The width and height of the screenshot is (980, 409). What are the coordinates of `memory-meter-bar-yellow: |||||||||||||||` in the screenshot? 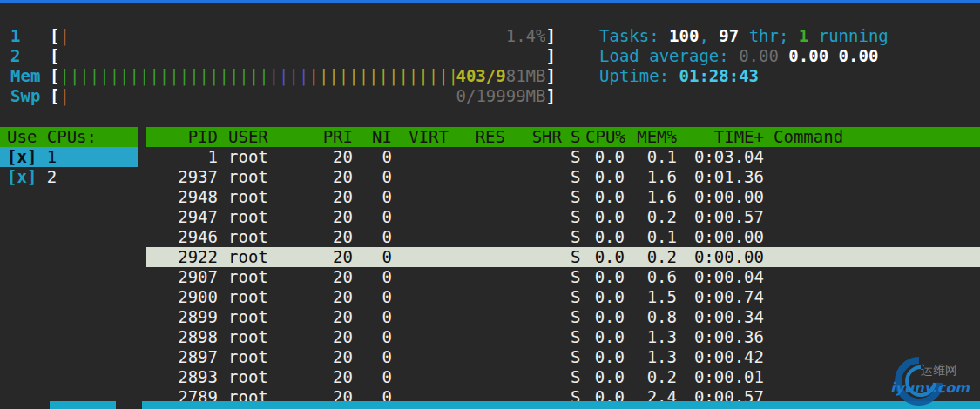 It's located at (383, 76).